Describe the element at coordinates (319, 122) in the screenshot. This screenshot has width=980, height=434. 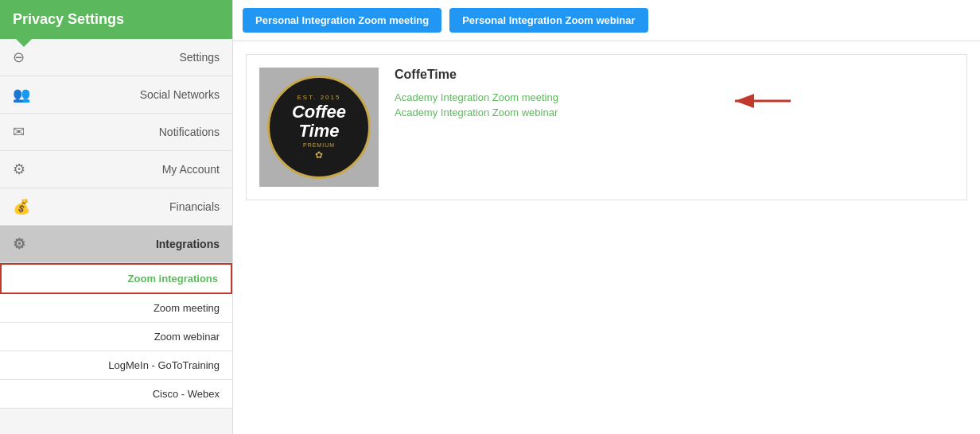
I see `logo-coffee: CoffeeTime` at that location.